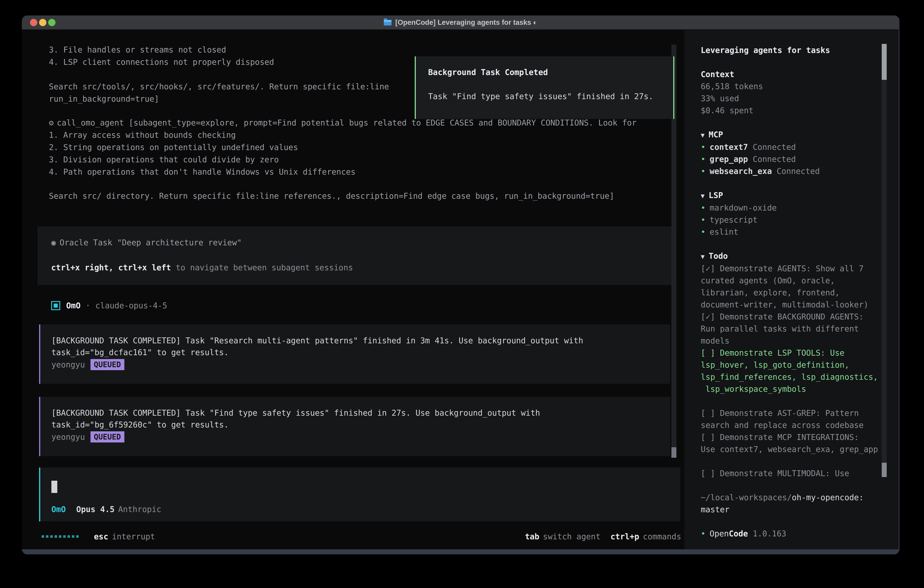 The image size is (924, 588). What do you see at coordinates (790, 153) in the screenshot?
I see `mcp-section: ▼MCP •context7Connected •grep_appConnect…` at bounding box center [790, 153].